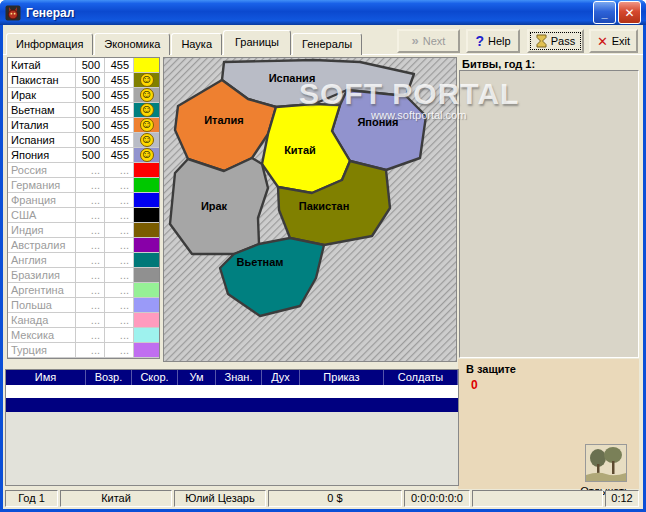 This screenshot has height=512, width=646. Describe the element at coordinates (428, 41) in the screenshot. I see `next-button: » Next` at that location.